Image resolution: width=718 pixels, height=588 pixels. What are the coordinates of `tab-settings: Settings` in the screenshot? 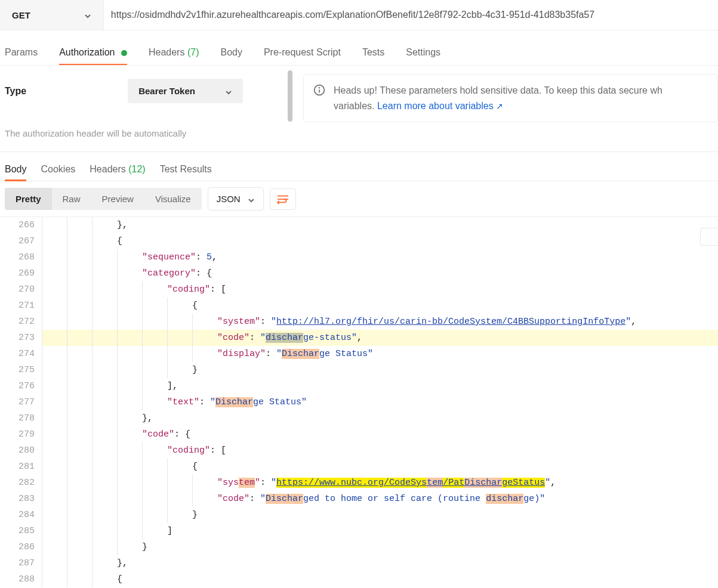 It's located at (423, 54).